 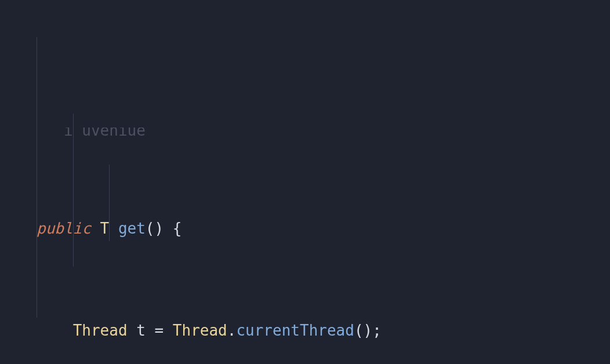 I want to click on code-line: public T get() {, so click(x=305, y=228).